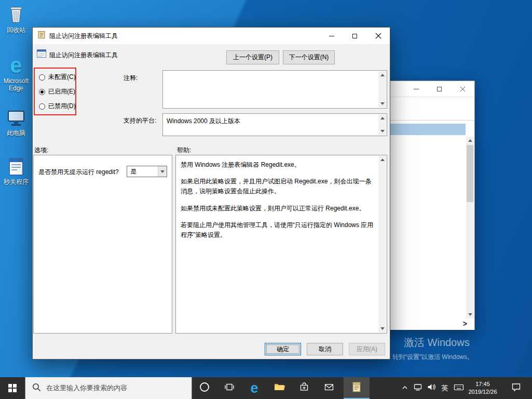  What do you see at coordinates (204, 388) in the screenshot?
I see `cortana-icon` at bounding box center [204, 388].